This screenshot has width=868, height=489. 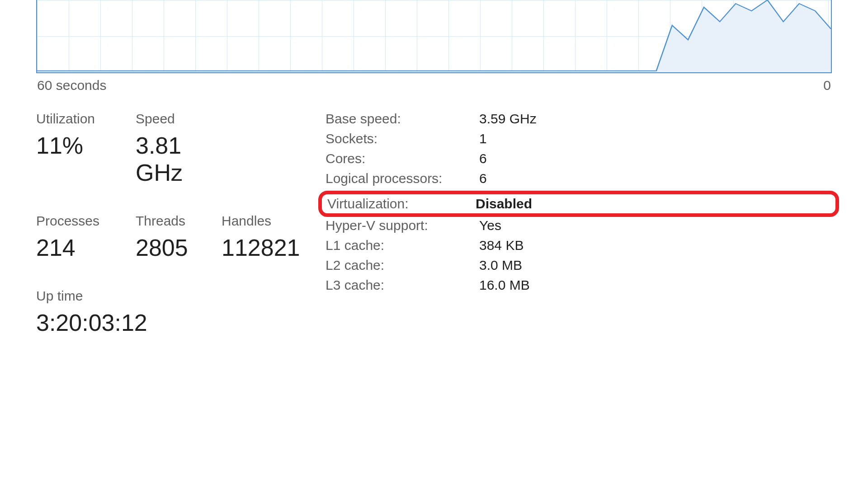 I want to click on l2-cache-value: 3.0 MB, so click(x=501, y=265).